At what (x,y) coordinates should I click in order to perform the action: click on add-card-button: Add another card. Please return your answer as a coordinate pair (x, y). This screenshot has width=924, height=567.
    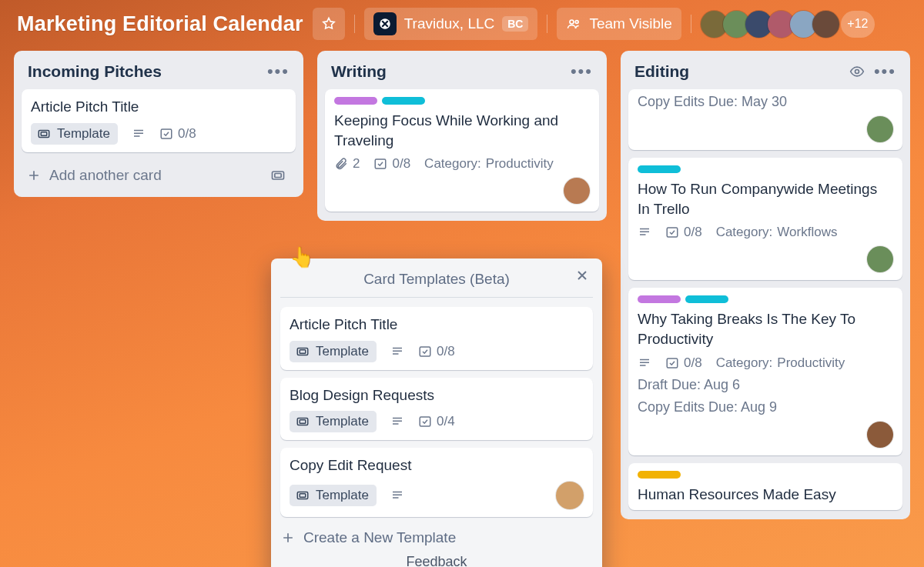
    Looking at the image, I should click on (94, 175).